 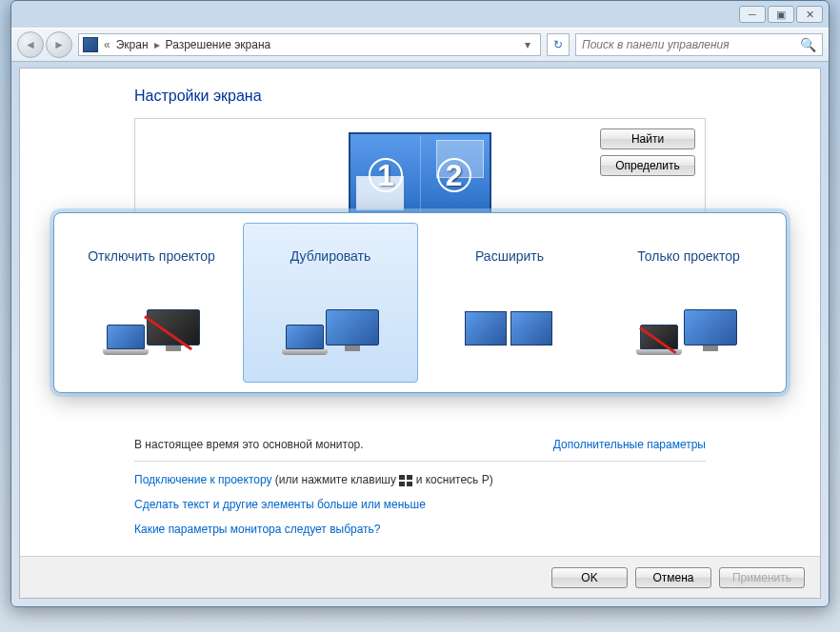 I want to click on refresh-button: ↻, so click(x=558, y=45).